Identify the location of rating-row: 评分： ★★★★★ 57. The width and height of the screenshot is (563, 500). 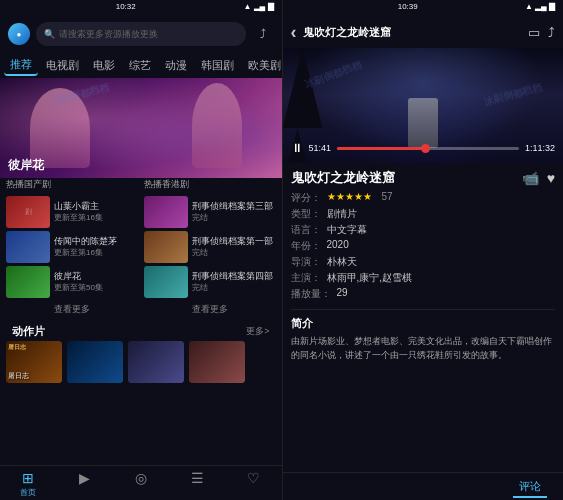
(424, 198).